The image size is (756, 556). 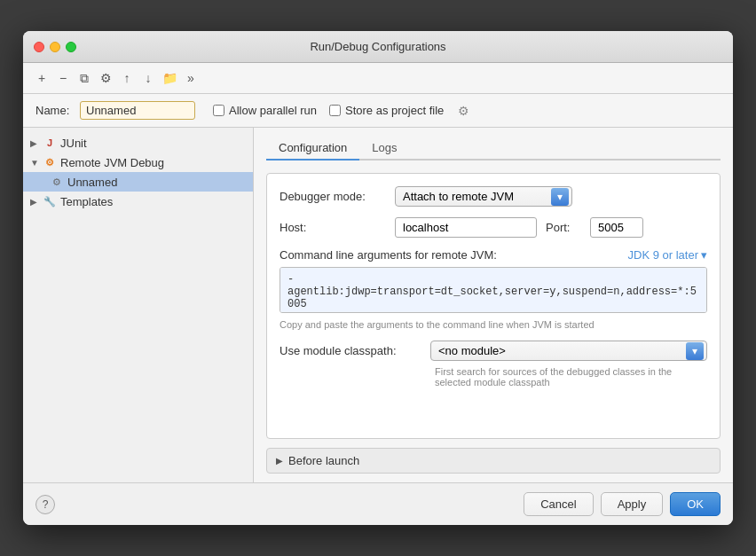 What do you see at coordinates (106, 78) in the screenshot?
I see `settings-button: ⚙` at bounding box center [106, 78].